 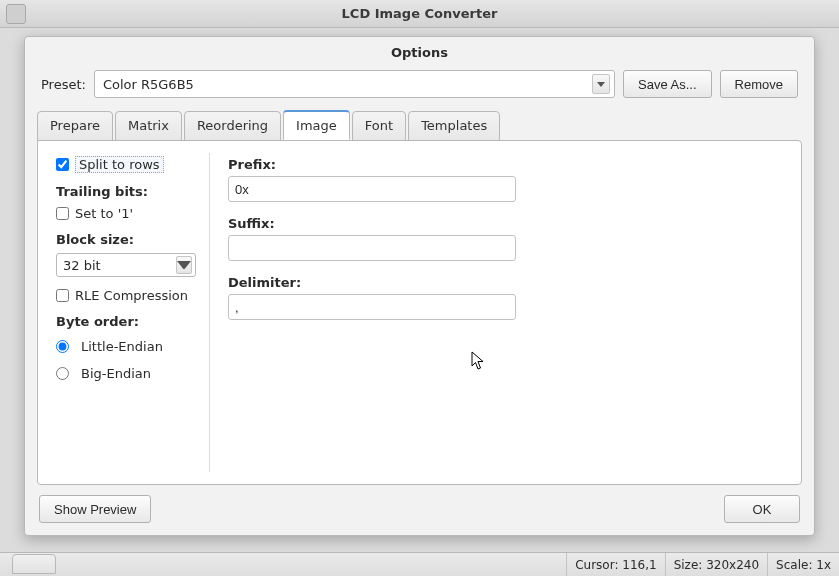 What do you see at coordinates (126, 190) in the screenshot?
I see `trailing-bits-label: Trailing bits:` at bounding box center [126, 190].